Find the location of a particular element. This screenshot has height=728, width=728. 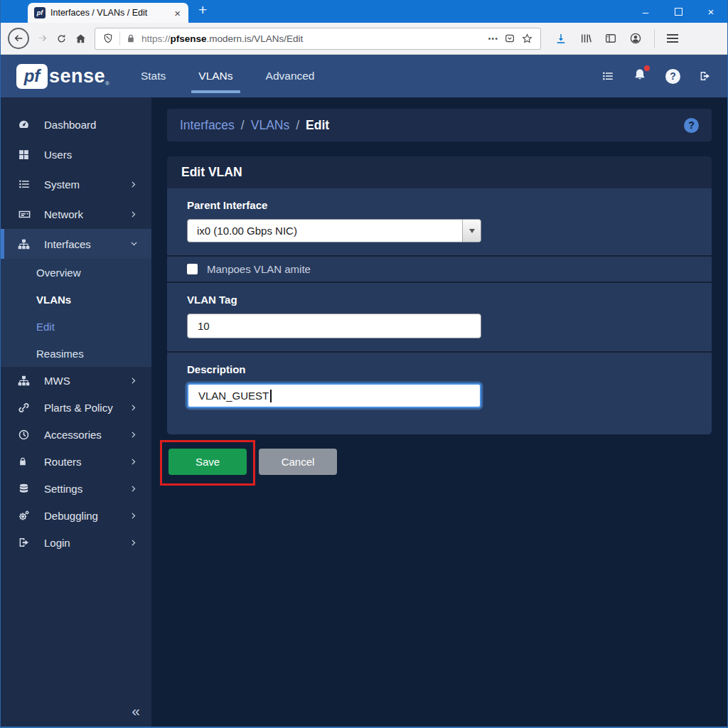

forward-arrow-icon is located at coordinates (43, 38).